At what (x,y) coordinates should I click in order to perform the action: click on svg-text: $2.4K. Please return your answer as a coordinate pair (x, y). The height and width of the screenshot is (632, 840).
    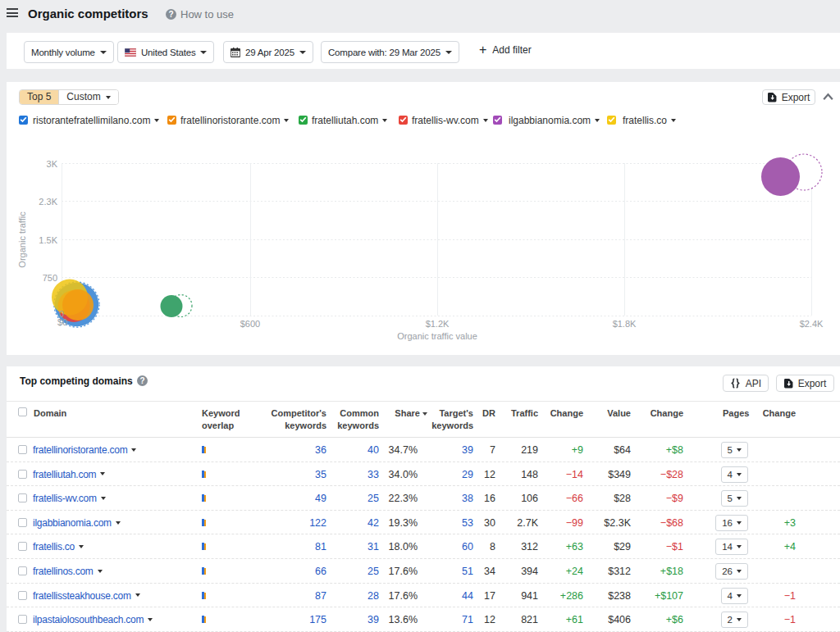
    Looking at the image, I should click on (812, 324).